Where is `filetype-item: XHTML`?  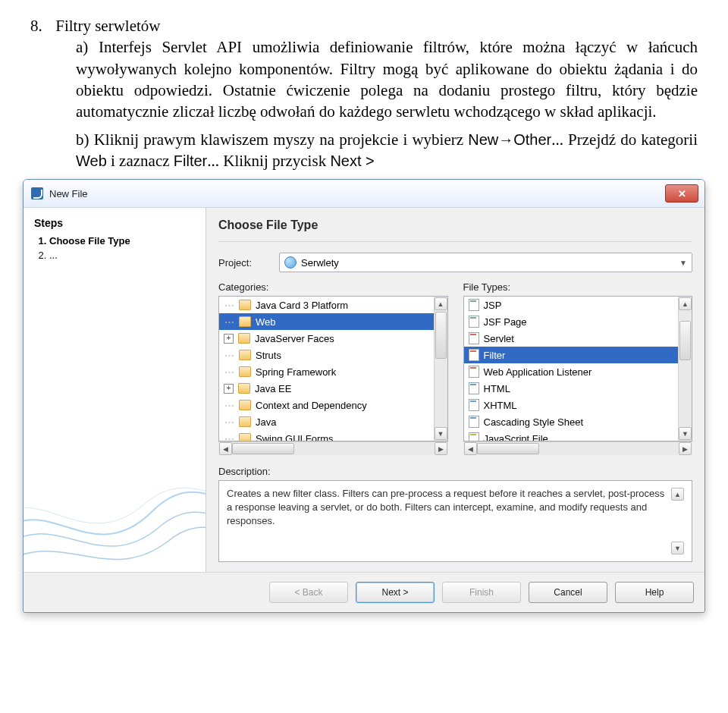
filetype-item: XHTML is located at coordinates (572, 405).